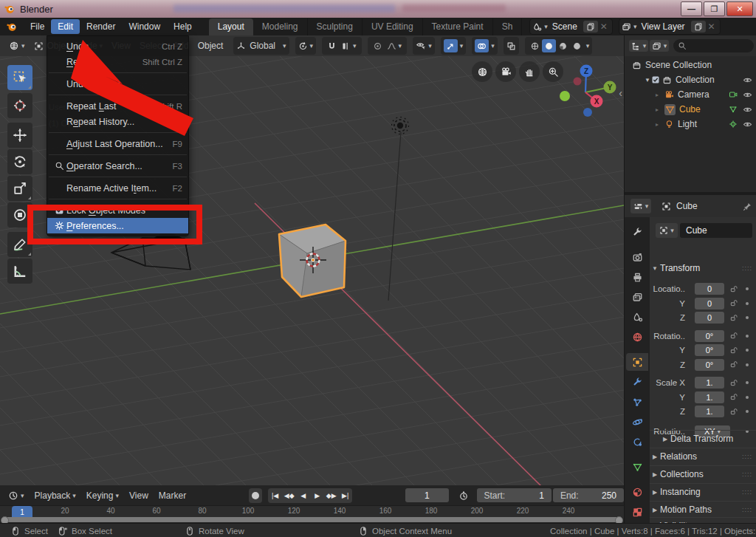 The width and height of the screenshot is (756, 537). Describe the element at coordinates (393, 27) in the screenshot. I see `workspace-tab-uv-editing: UV Editing` at that location.